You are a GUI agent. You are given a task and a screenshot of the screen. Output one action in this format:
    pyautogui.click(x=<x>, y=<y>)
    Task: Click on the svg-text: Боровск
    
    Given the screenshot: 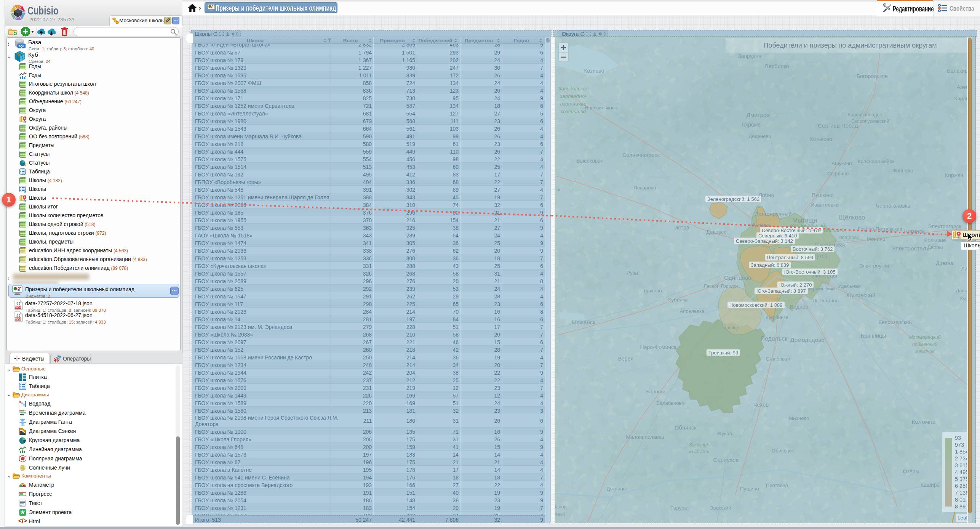 What is the action you would take?
    pyautogui.click(x=656, y=392)
    